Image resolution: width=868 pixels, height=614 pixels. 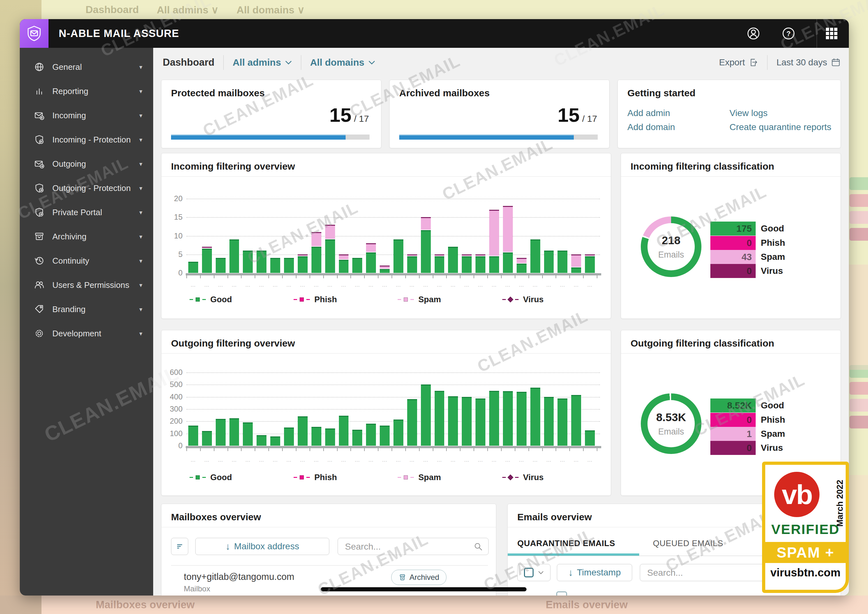 What do you see at coordinates (86, 188) in the screenshot?
I see `sidebar-item-outgoing-protection: Outgoing - Protection▾` at bounding box center [86, 188].